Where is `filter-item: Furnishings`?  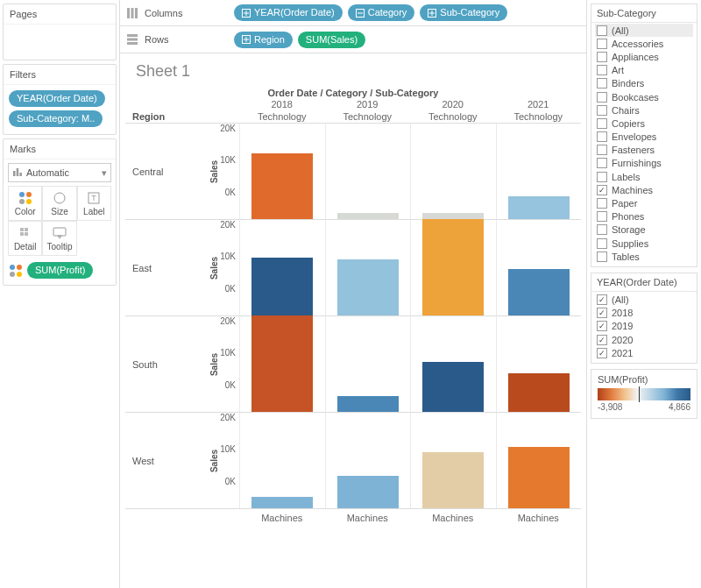 filter-item: Furnishings is located at coordinates (644, 163).